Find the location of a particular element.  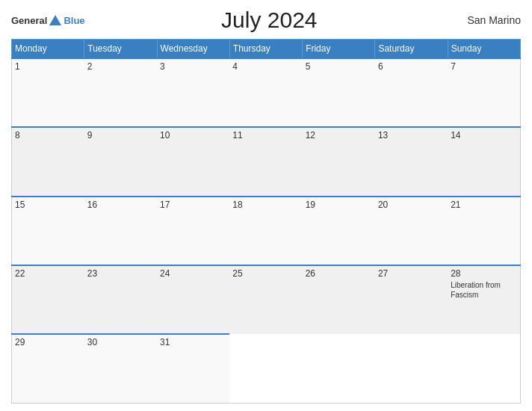

day-number: 24 is located at coordinates (164, 274).